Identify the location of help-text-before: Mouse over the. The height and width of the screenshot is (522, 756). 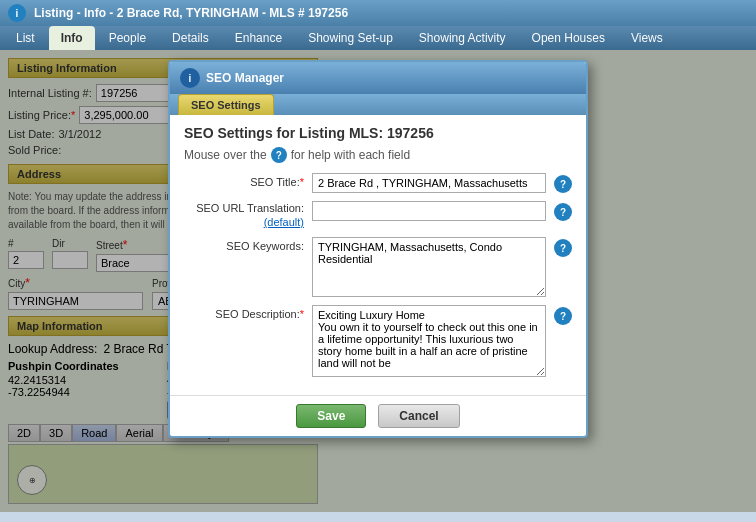
(226, 155).